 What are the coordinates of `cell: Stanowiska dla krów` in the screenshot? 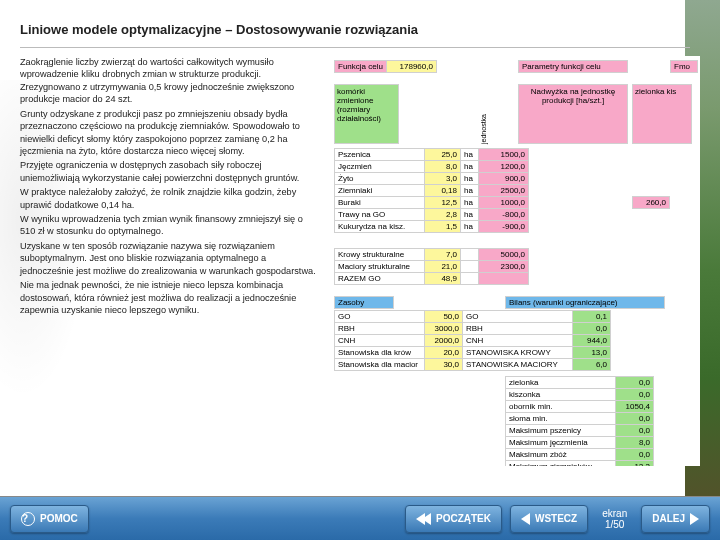 It's located at (380, 353).